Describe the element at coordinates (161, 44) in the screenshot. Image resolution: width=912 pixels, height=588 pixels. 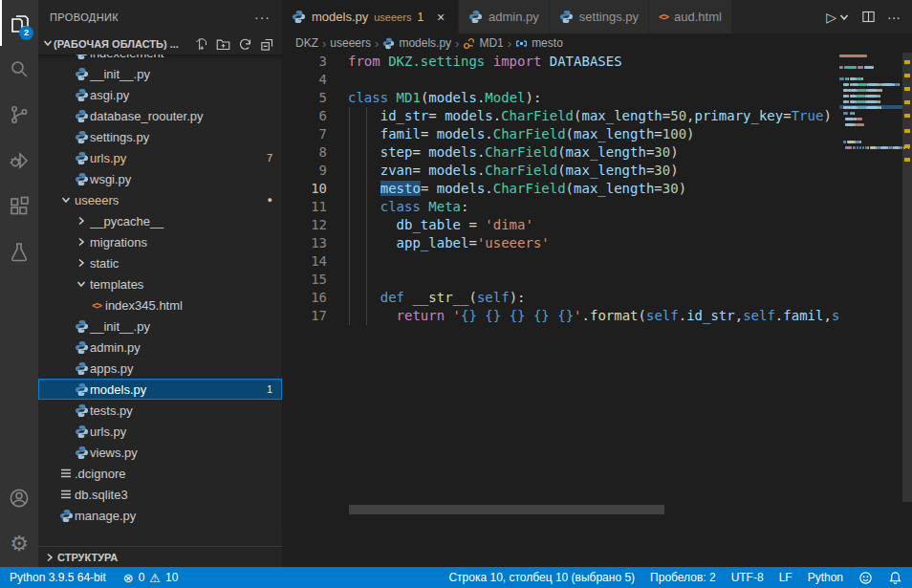
I see `workspace-section-header: (РАБОЧАЯ ОБЛАСТЬ) ...` at that location.